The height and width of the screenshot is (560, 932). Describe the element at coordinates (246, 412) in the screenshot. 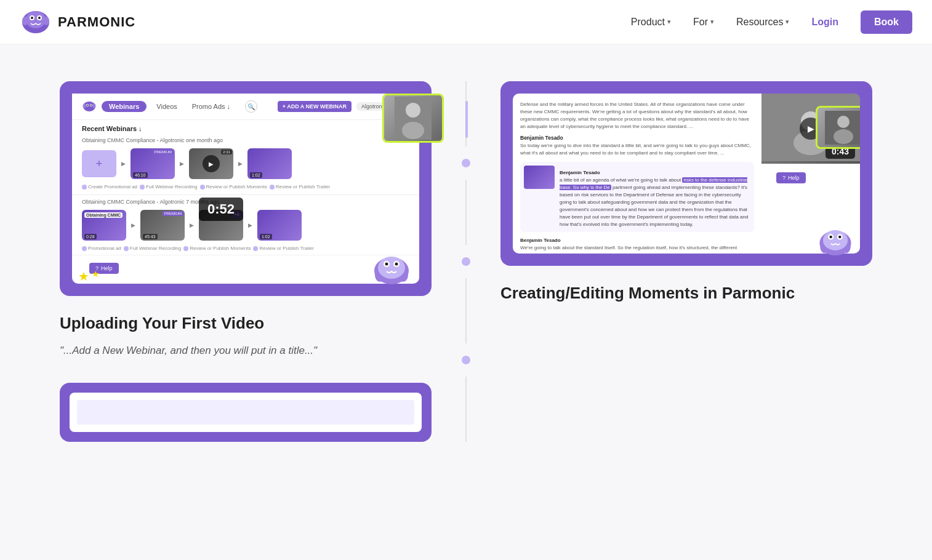

I see `bottom-card-inner` at that location.